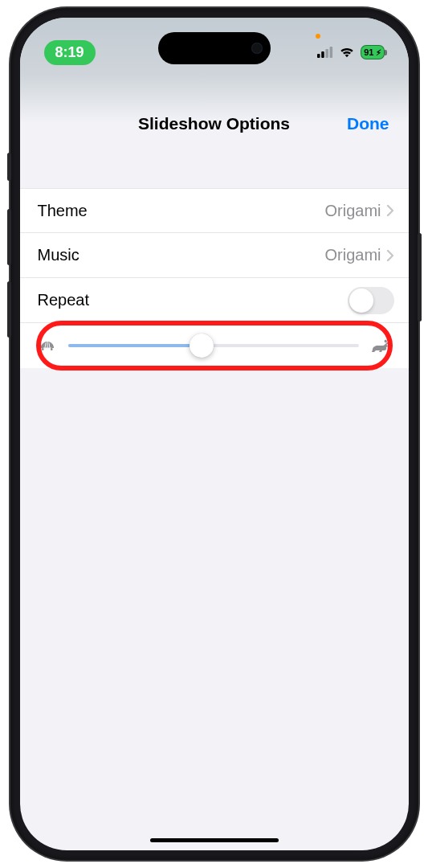  Describe the element at coordinates (214, 124) in the screenshot. I see `page-title: Slideshow Options` at that location.